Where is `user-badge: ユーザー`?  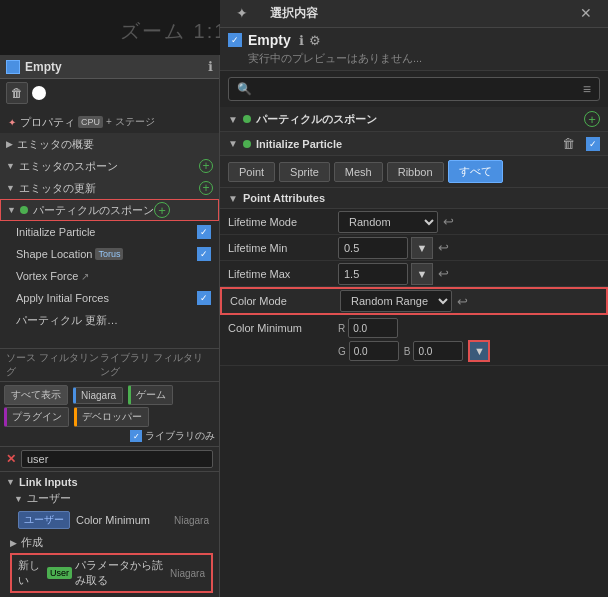 user-badge: ユーザー is located at coordinates (44, 520).